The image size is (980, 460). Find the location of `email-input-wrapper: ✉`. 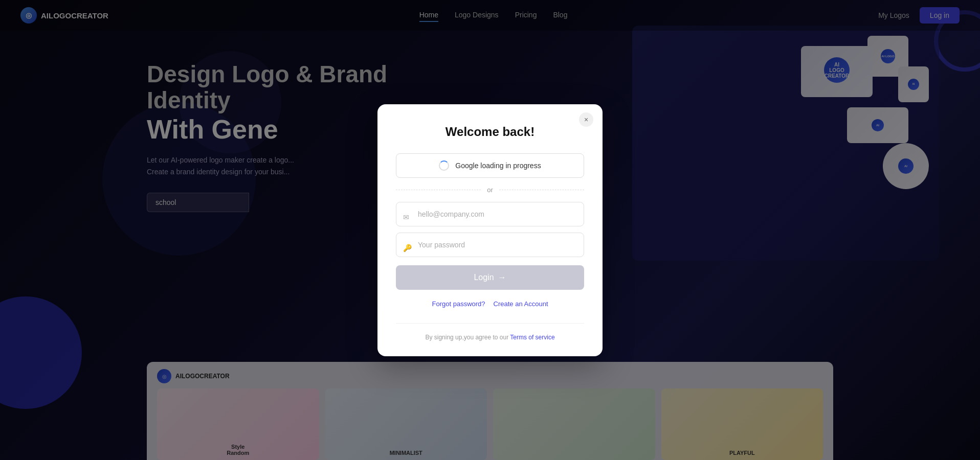

email-input-wrapper: ✉ is located at coordinates (490, 217).